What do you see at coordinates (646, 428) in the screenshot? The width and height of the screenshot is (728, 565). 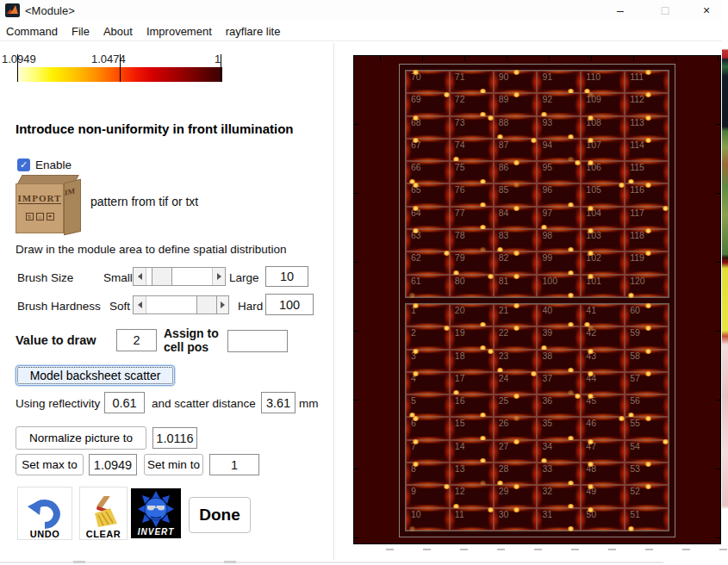 I see `module-cell: 55` at bounding box center [646, 428].